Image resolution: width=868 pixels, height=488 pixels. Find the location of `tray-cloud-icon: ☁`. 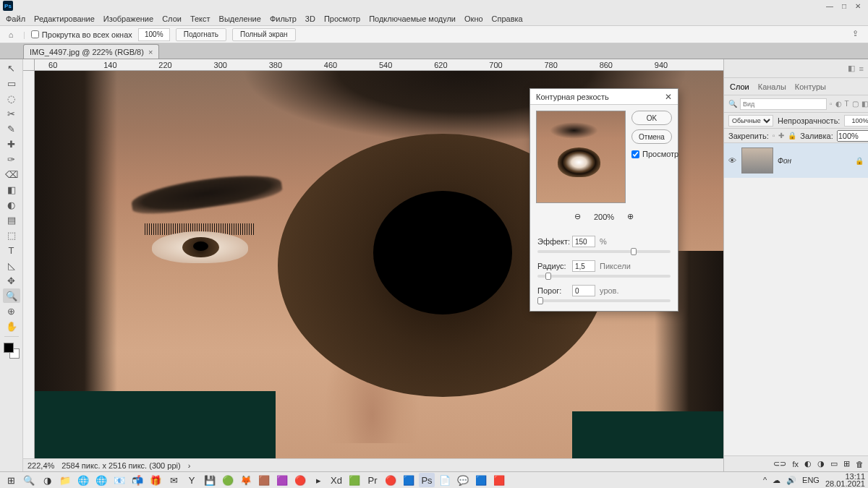

tray-cloud-icon: ☁ is located at coordinates (777, 480).